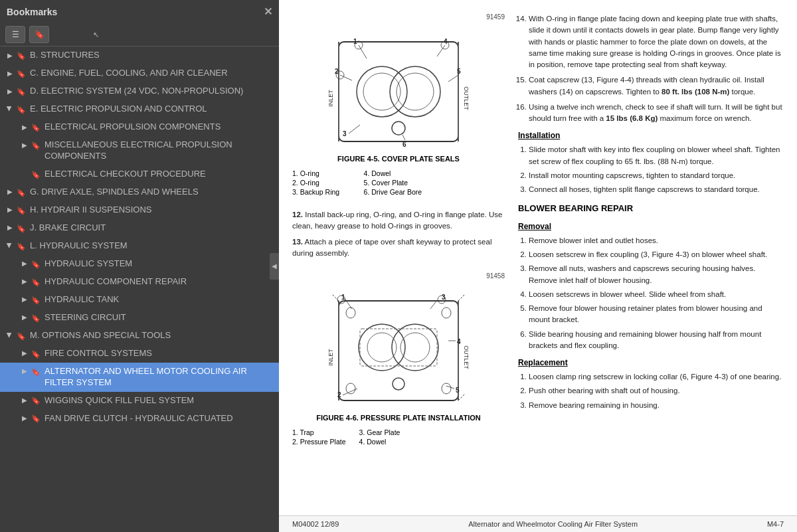  Describe the element at coordinates (139, 401) in the screenshot. I see `bookmark-item-wiggins-fuel: ▶🔖WIGGINS QUICK FILL FUEL SYSTEM` at that location.